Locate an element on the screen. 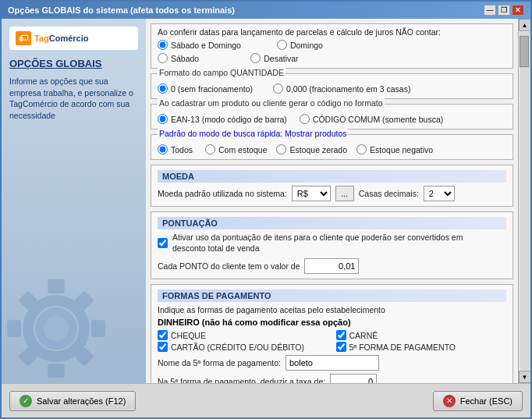  cartao-label: CARTÃO (CRÉDITO E/OU DÉBITO) is located at coordinates (237, 347).